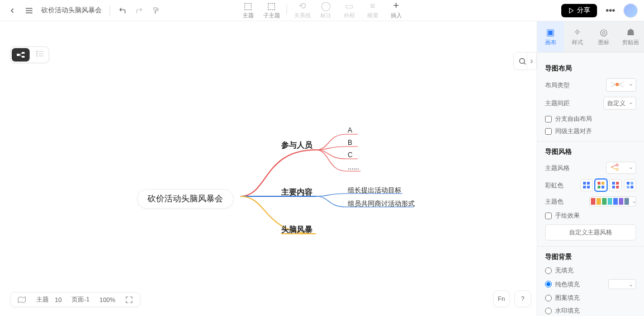  I want to click on tool-label: 标注, so click(326, 16).